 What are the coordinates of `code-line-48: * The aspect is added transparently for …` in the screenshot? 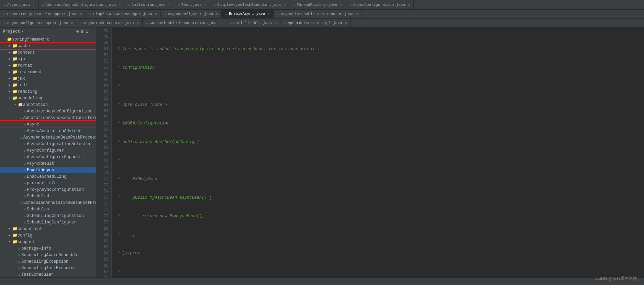 It's located at (378, 49).